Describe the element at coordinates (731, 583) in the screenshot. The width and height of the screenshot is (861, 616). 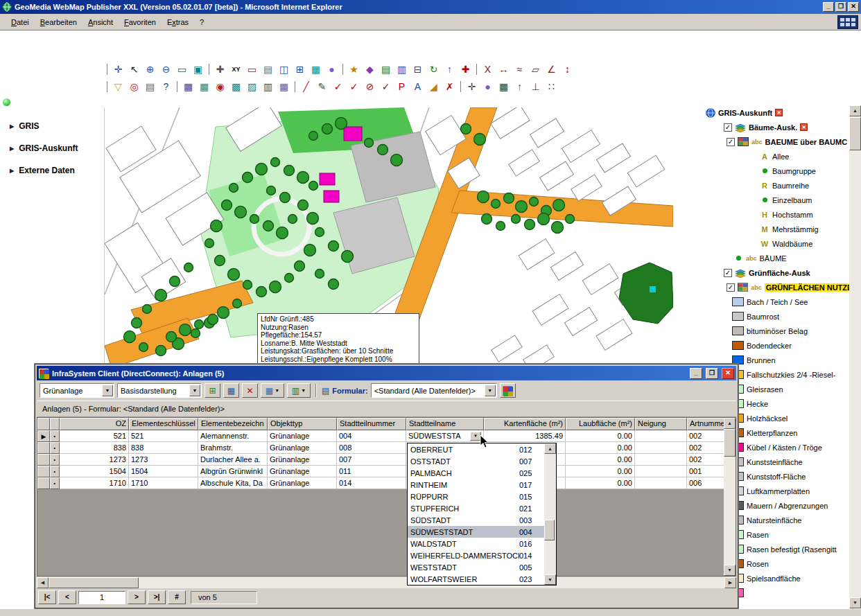
I see `scroll-right-icon: ▶` at that location.